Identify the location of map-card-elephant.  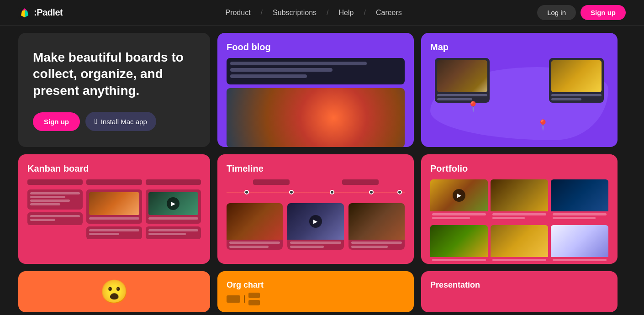
(462, 80).